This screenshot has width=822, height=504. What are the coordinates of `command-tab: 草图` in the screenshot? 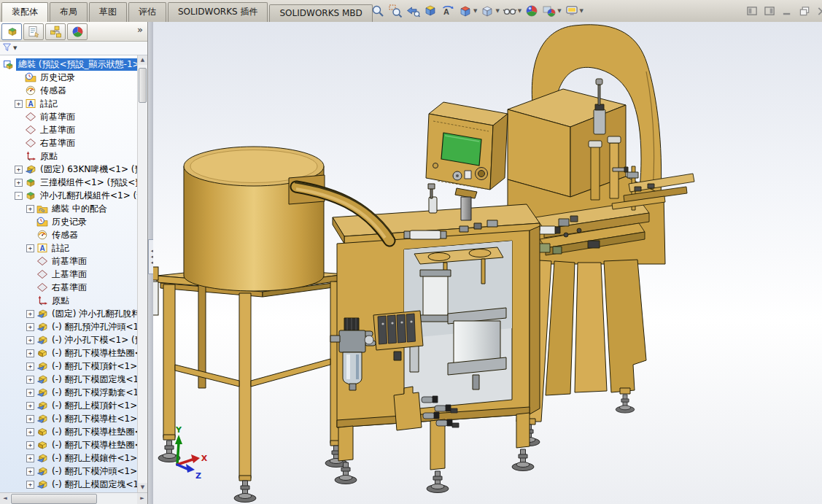 It's located at (108, 12).